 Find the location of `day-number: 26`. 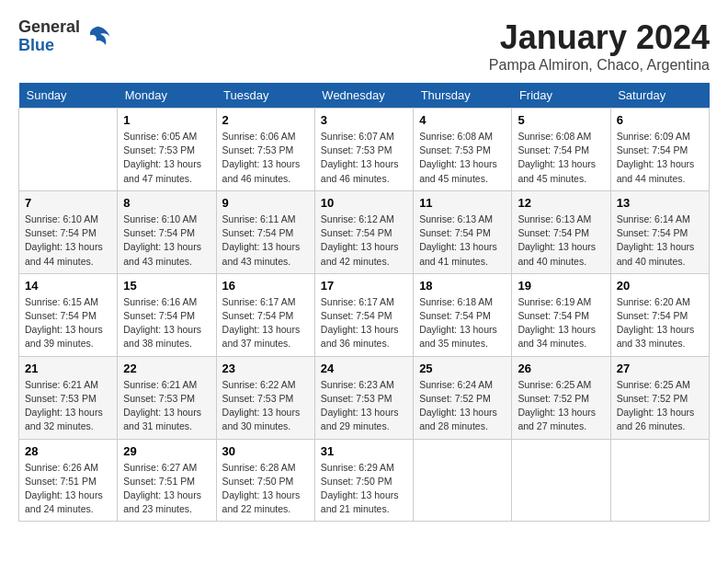

day-number: 26 is located at coordinates (561, 368).